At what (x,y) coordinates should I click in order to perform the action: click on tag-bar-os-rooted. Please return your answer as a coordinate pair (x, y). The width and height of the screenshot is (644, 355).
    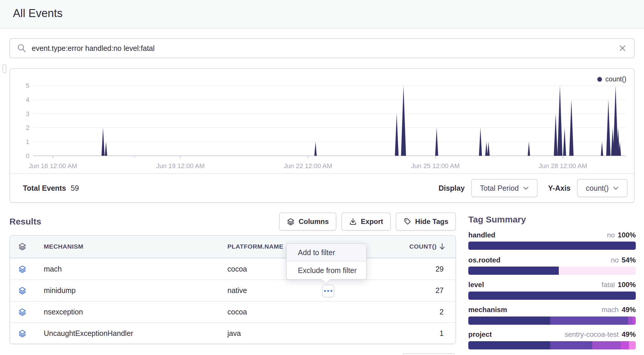
    Looking at the image, I should click on (552, 271).